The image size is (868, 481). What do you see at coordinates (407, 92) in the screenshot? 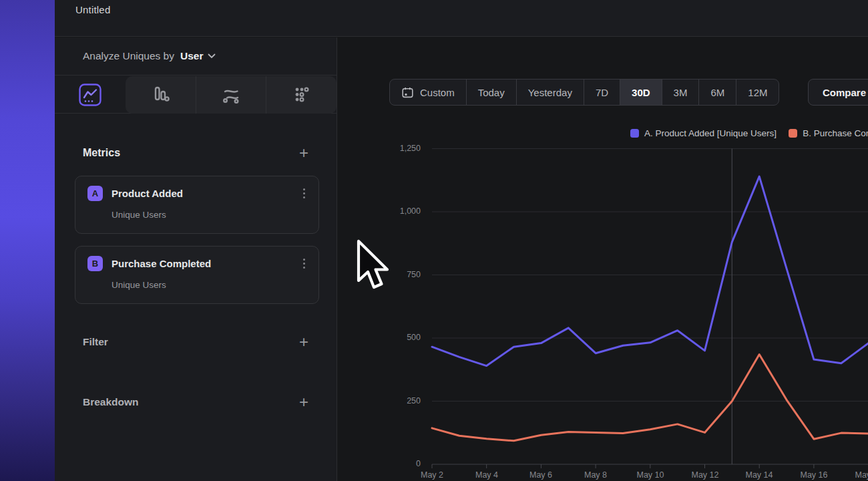
I see `calendar-icon` at bounding box center [407, 92].